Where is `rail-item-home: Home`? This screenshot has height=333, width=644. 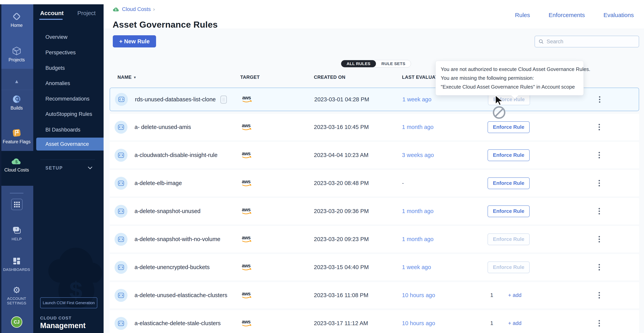 rail-item-home: Home is located at coordinates (16, 20).